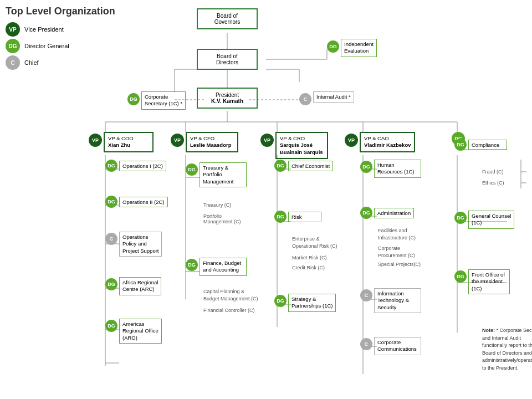  I want to click on strategy-node: DG Strategy &Partnerships (1C), so click(305, 303).